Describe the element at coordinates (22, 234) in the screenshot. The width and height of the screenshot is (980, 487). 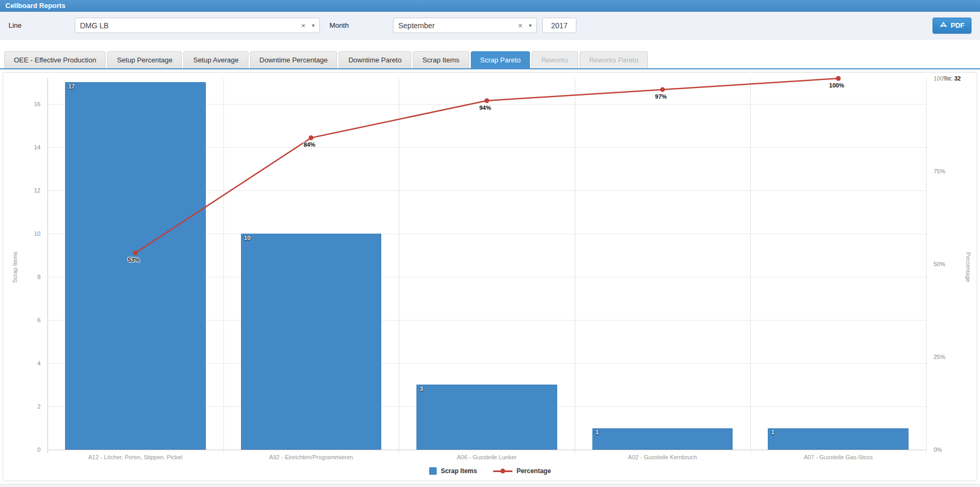
I see `left-axis-tick-label: 10` at that location.